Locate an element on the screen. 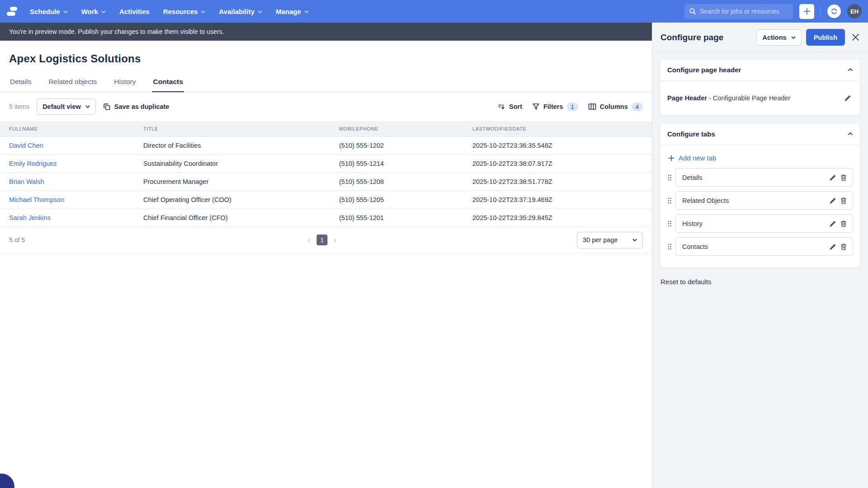 The height and width of the screenshot is (488, 868). configurable-tab-row: Details is located at coordinates (760, 177).